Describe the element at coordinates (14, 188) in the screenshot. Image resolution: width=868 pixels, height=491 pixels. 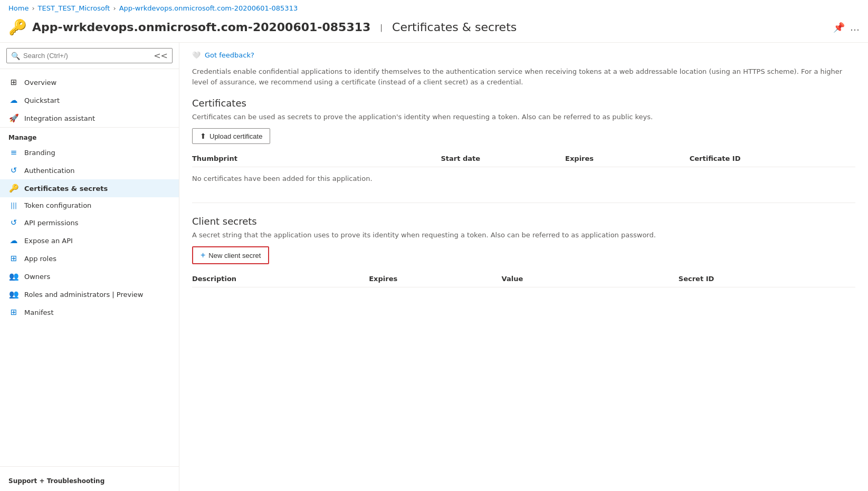
I see `certs-icon: 🔑` at that location.